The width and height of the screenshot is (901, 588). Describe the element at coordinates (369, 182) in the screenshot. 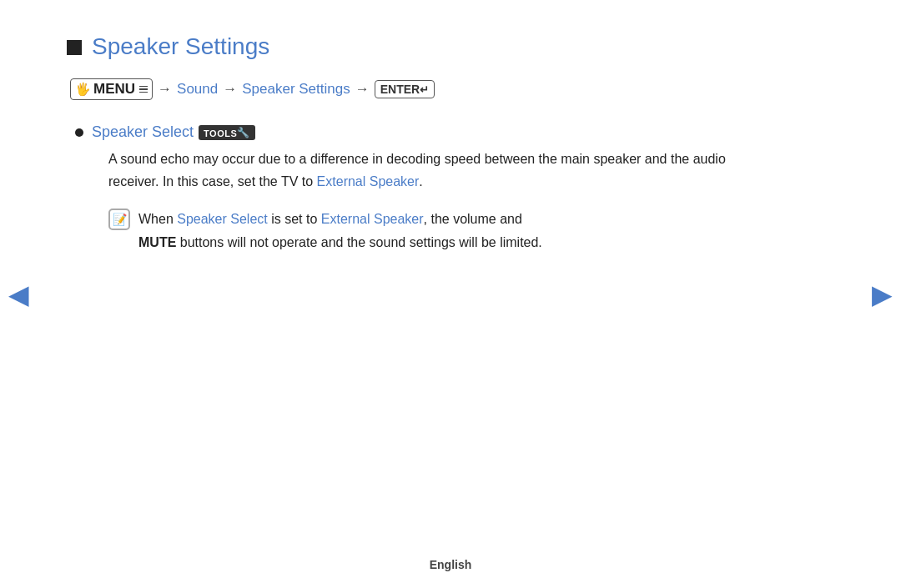

I see `external-speaker-link1: External Speaker` at that location.